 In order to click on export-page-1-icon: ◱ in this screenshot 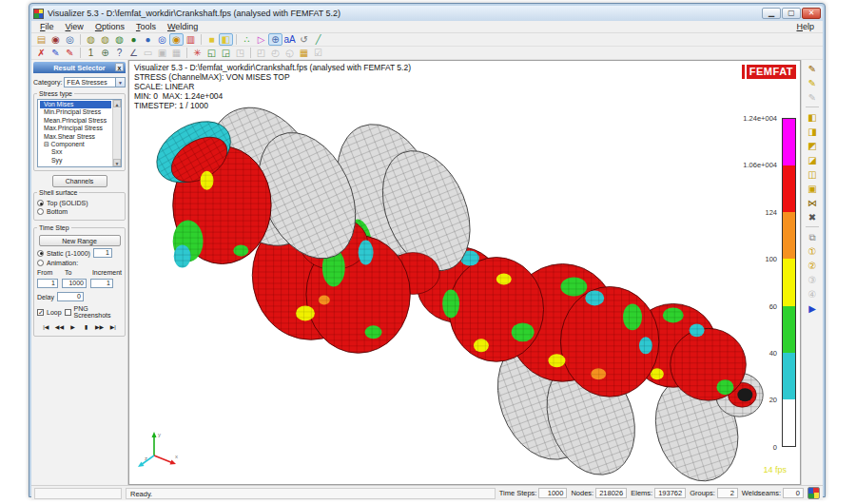, I will do `click(211, 53)`.